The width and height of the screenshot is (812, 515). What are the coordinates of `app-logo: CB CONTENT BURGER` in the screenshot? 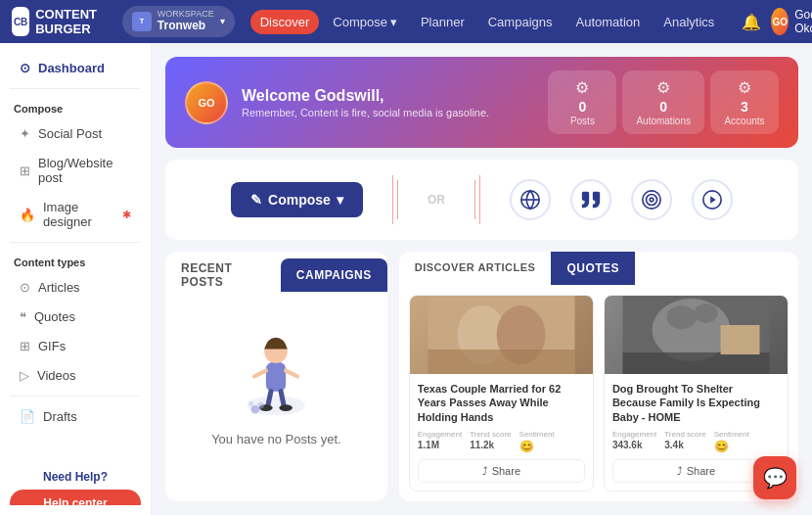 It's located at (61, 22).